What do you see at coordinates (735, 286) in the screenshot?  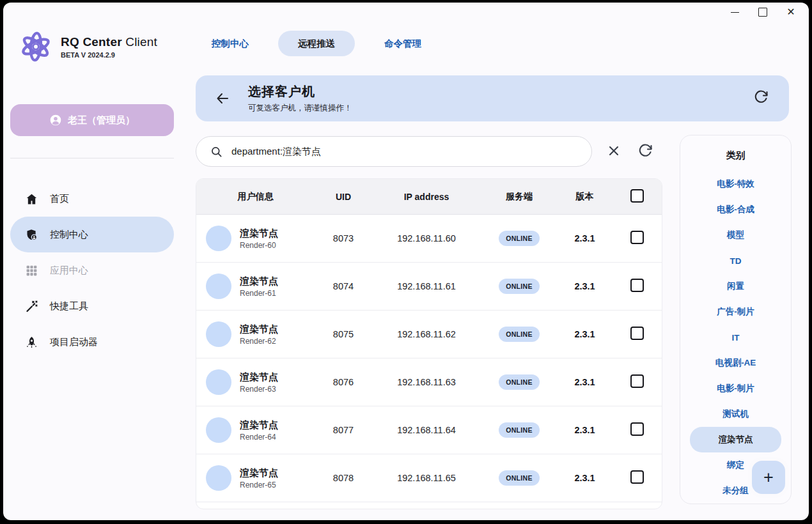 I see `category-item: 闲置` at bounding box center [735, 286].